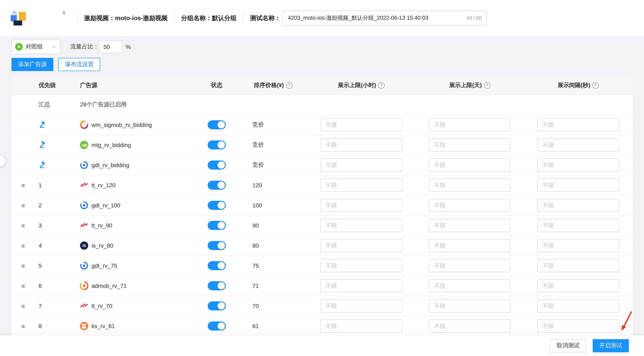 The height and width of the screenshot is (356, 644). What do you see at coordinates (568, 346) in the screenshot?
I see `cancel-test-button: 取消测试` at bounding box center [568, 346].